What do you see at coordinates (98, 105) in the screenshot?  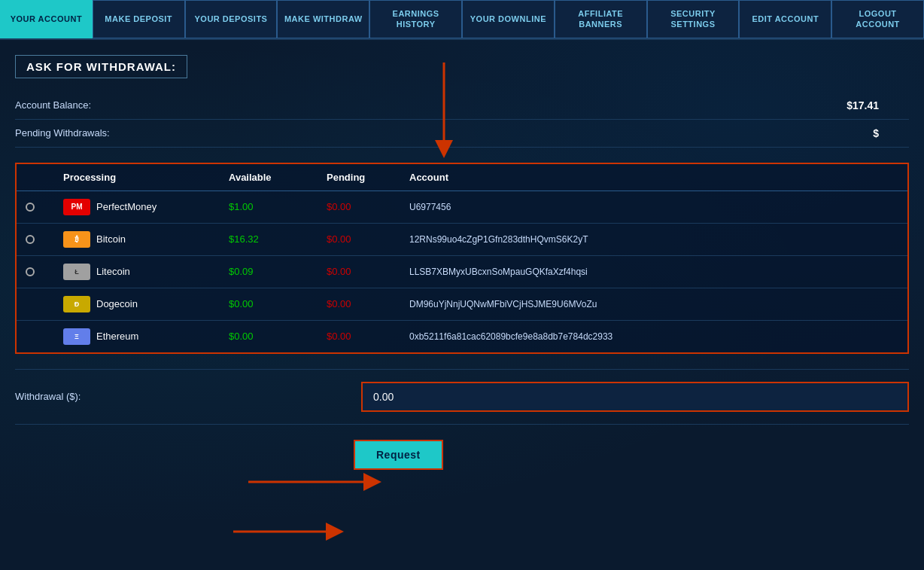 I see `account-balance-label: Account Balance:` at bounding box center [98, 105].